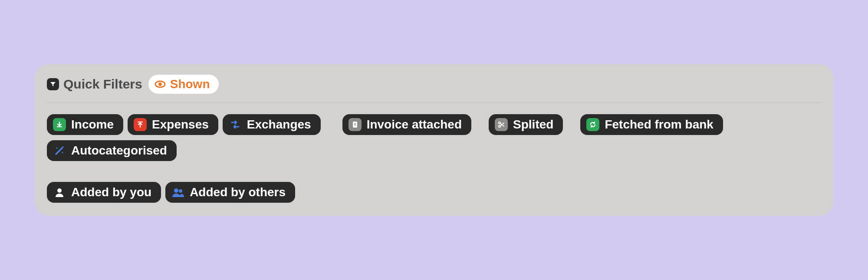 The image size is (868, 280). What do you see at coordinates (59, 125) in the screenshot?
I see `arrow-down-icon` at bounding box center [59, 125].